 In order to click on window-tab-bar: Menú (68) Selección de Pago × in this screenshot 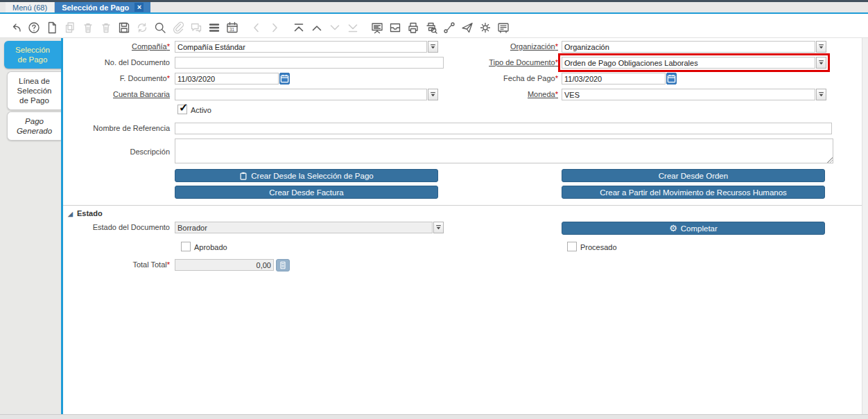, I will do `click(434, 7)`.